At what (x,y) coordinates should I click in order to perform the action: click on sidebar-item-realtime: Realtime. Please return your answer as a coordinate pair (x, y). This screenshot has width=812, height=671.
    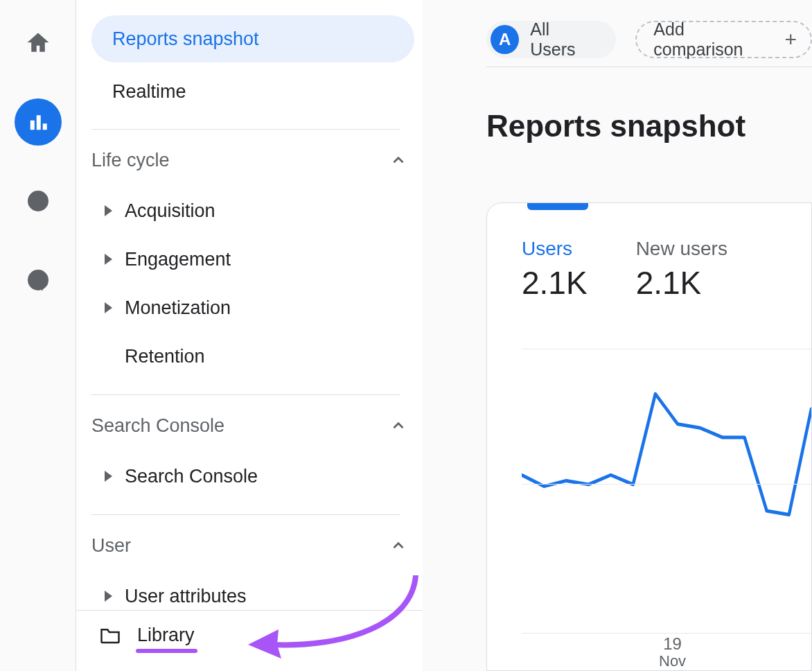
    Looking at the image, I should click on (253, 92).